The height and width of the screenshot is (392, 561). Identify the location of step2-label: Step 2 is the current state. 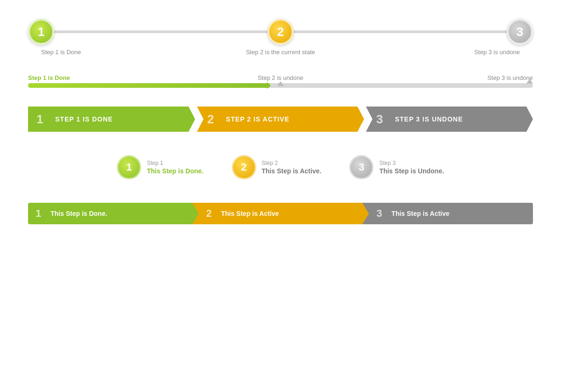
(280, 52).